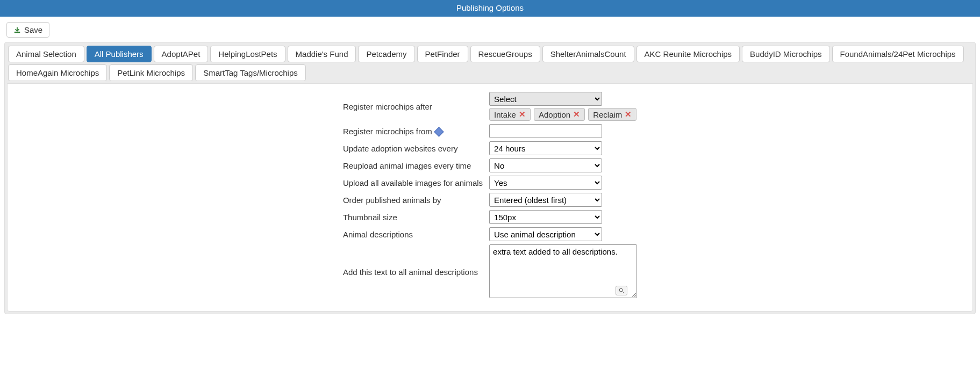  What do you see at coordinates (505, 54) in the screenshot?
I see `tab-rescuegroups: RescueGroups` at bounding box center [505, 54].